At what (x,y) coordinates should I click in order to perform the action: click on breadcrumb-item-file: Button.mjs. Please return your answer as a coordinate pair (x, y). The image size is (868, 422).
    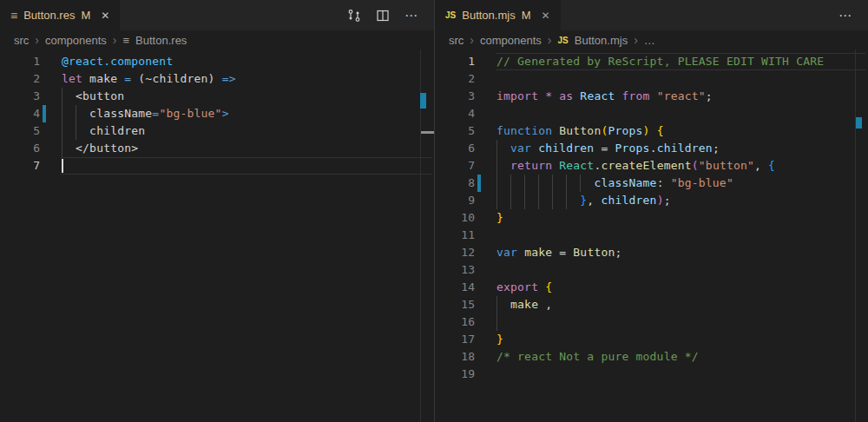
    Looking at the image, I should click on (601, 40).